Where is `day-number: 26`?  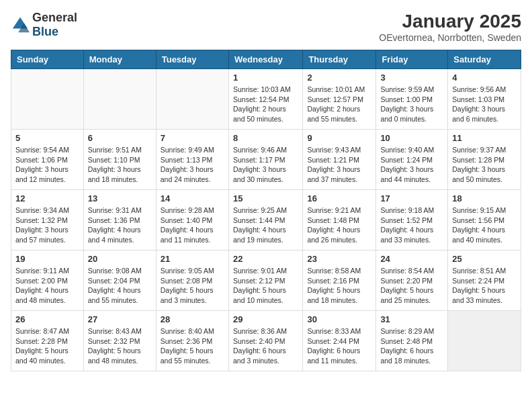 day-number: 26 is located at coordinates (47, 320).